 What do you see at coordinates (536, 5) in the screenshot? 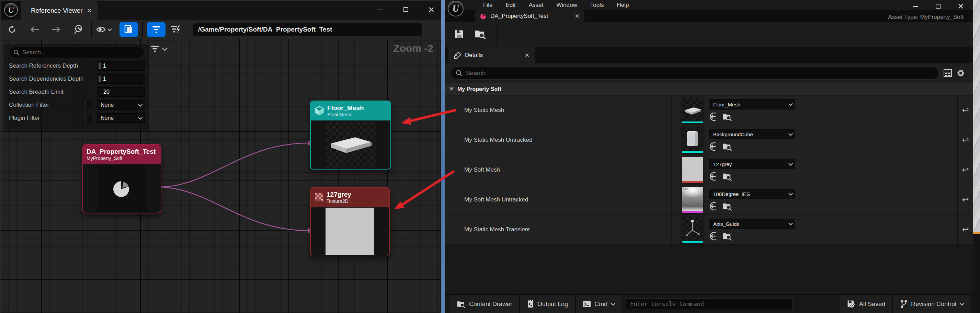
I see `menu-asset: Asset` at bounding box center [536, 5].